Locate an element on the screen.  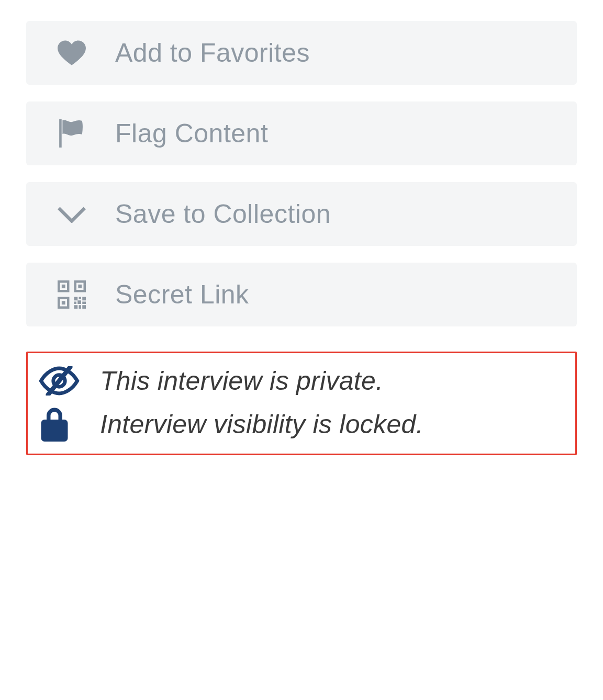
qrcode-icon is located at coordinates (76, 295).